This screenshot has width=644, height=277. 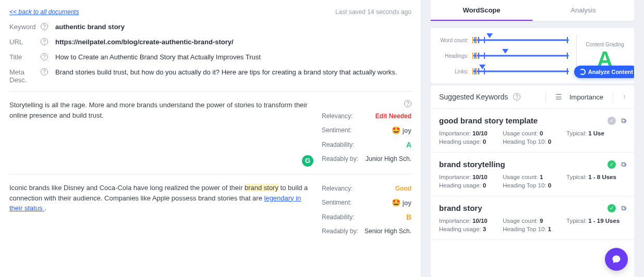 I want to click on keyword-label: Keyword, so click(x=25, y=27).